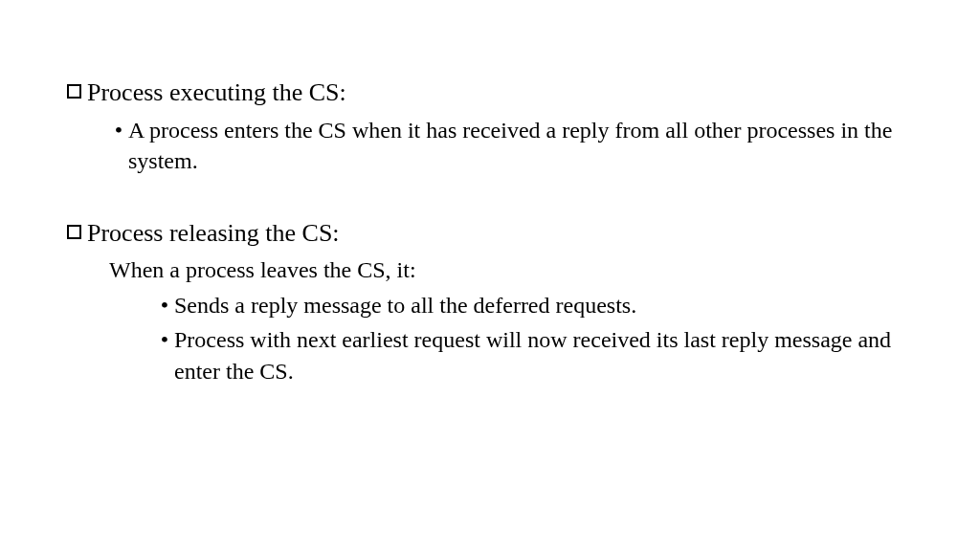  Describe the element at coordinates (534, 339) in the screenshot. I see `nested-list: • Sends a reply message to all the defer…` at that location.